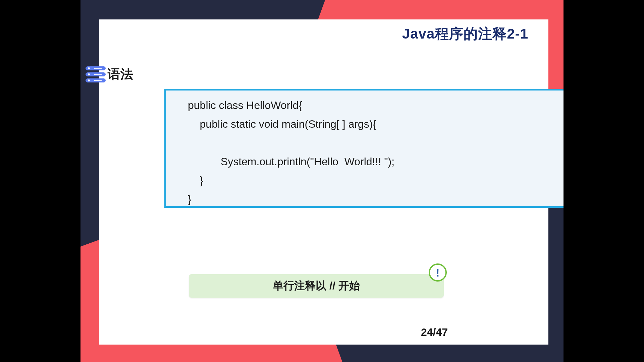  I want to click on note-box: 单行注释以 // 开始 !, so click(316, 286).